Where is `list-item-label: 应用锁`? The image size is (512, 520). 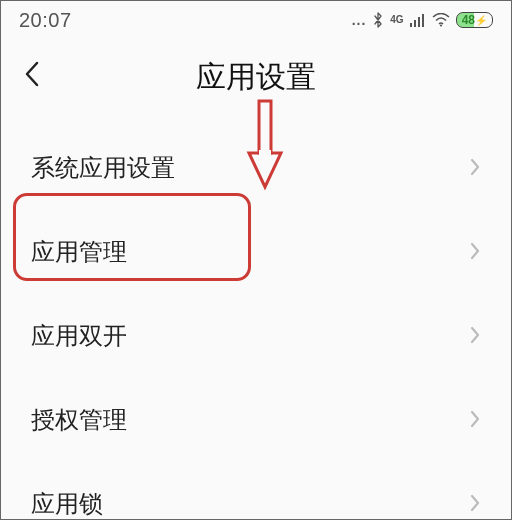 list-item-label: 应用锁 is located at coordinates (67, 504).